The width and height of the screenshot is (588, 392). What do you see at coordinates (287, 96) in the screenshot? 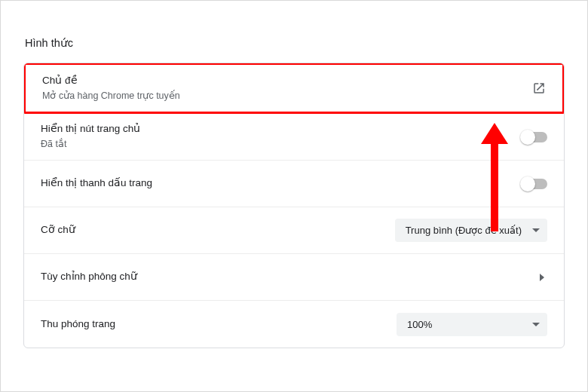
I see `theme-sublabel: Mở cửa hàng Chrome trực tuyến` at bounding box center [287, 96].